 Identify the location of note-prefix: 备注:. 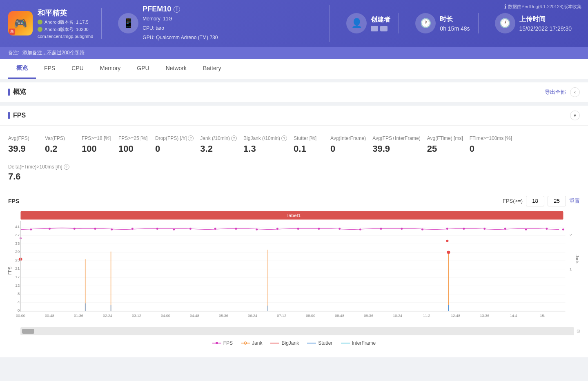
(14, 53).